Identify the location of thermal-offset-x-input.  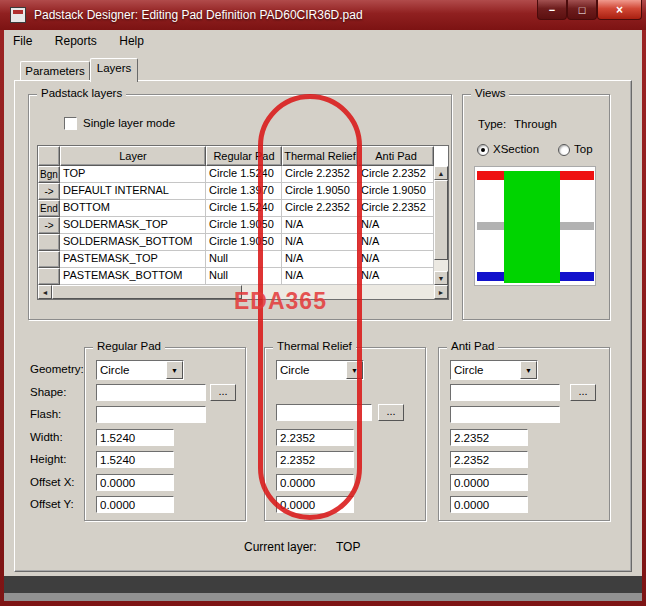
(315, 482).